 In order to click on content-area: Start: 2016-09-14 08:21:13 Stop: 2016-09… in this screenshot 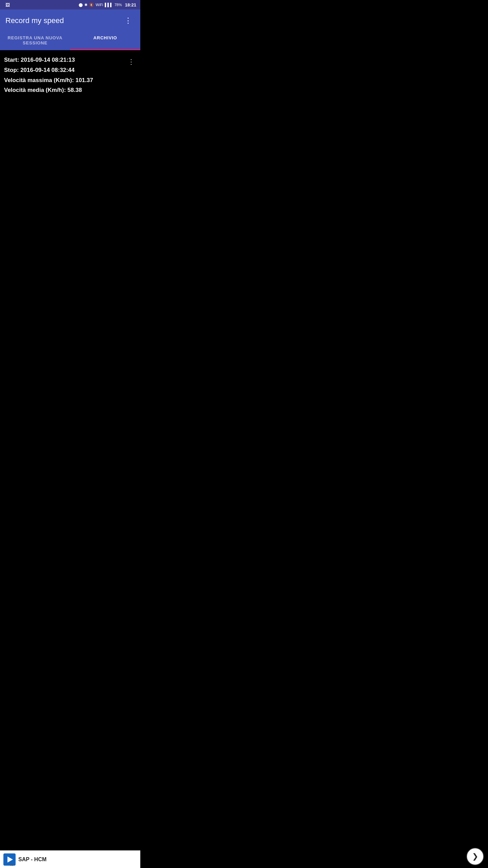, I will do `click(70, 135)`.